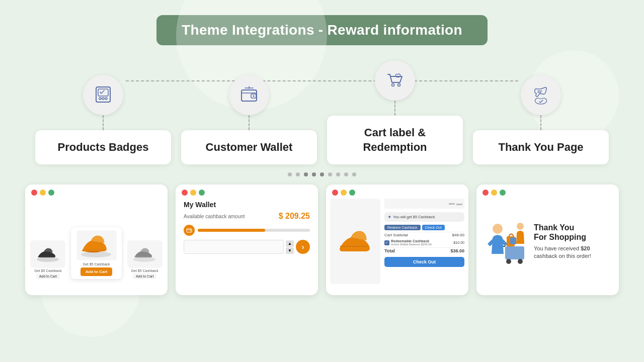 Image resolution: width=644 pixels, height=362 pixels. Describe the element at coordinates (290, 250) in the screenshot. I see `stepper-down: ▼` at that location.